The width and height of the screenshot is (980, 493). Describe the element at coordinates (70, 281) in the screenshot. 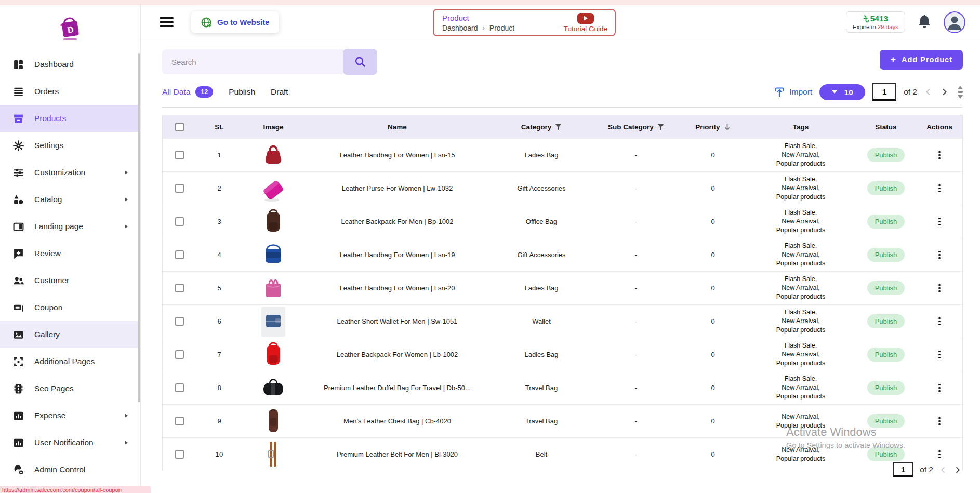

I see `sidebar-item-customer: Customer` at that location.